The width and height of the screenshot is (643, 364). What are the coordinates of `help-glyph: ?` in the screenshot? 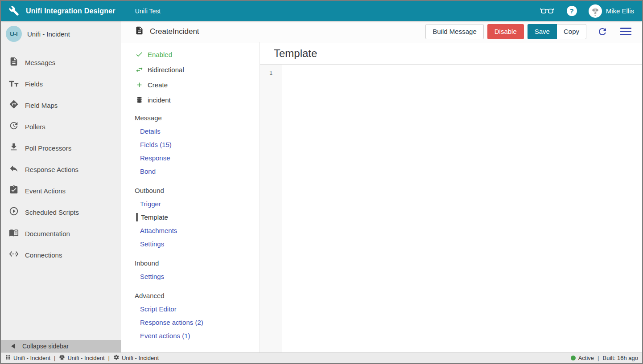 It's located at (572, 11).